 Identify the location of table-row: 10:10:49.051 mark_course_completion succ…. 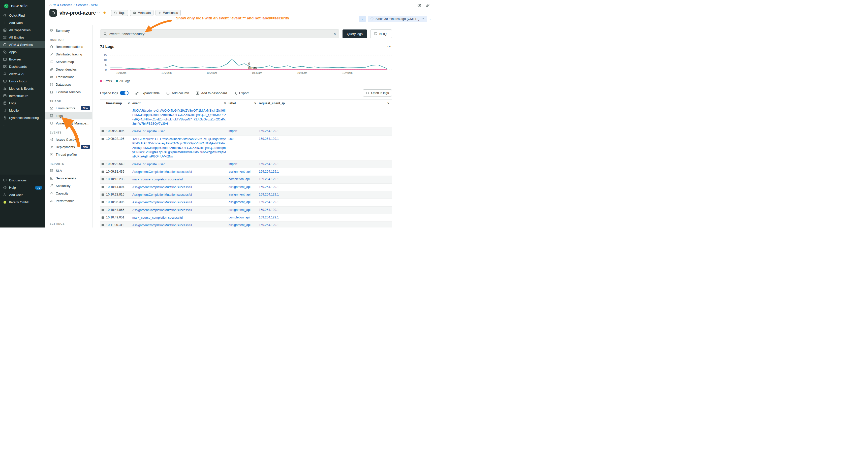
(246, 218).